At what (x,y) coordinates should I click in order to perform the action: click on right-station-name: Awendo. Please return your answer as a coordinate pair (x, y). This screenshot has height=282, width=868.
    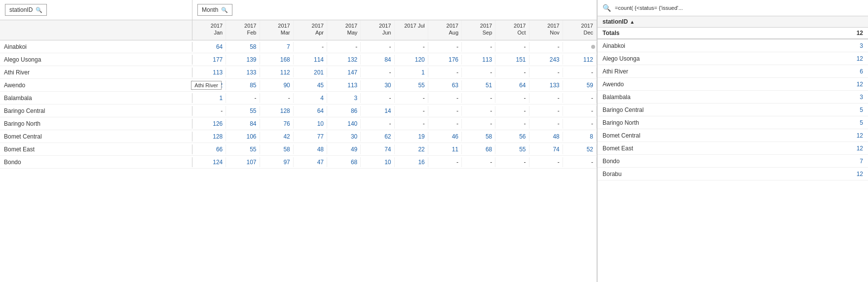
    Looking at the image, I should click on (613, 84).